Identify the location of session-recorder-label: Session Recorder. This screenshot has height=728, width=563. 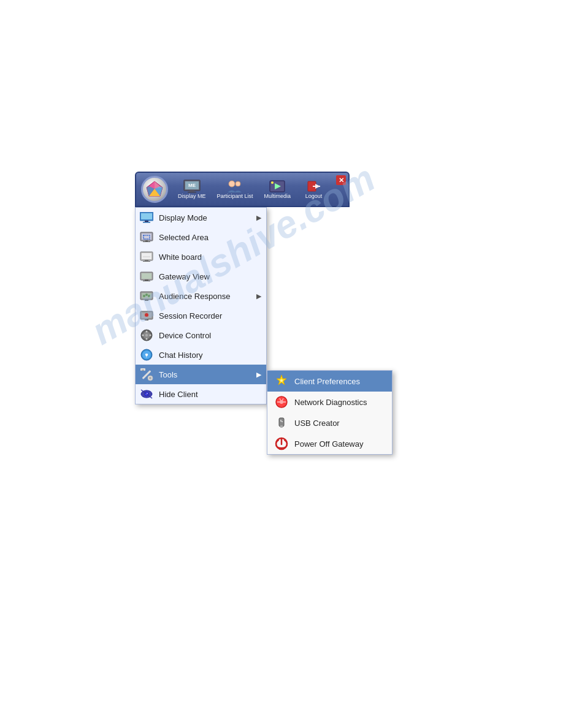
(210, 316).